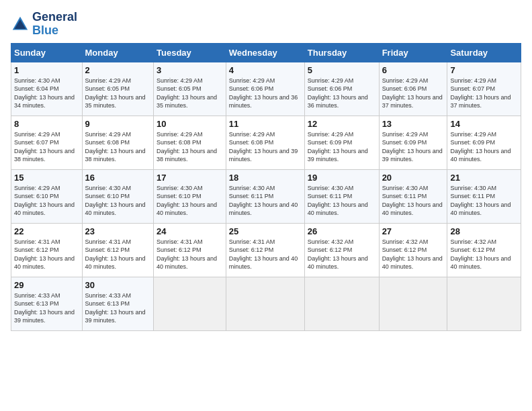 The image size is (532, 411). What do you see at coordinates (413, 196) in the screenshot?
I see `calendar-cell: 20Sunrise: 4:30 AMSunset: 6:11 PMDayligh…` at bounding box center [413, 196].